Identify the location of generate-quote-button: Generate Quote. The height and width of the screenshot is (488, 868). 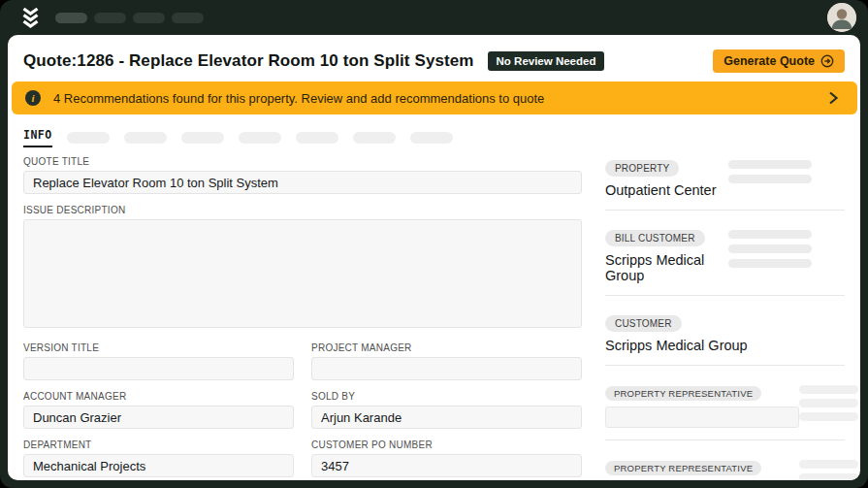
(779, 61).